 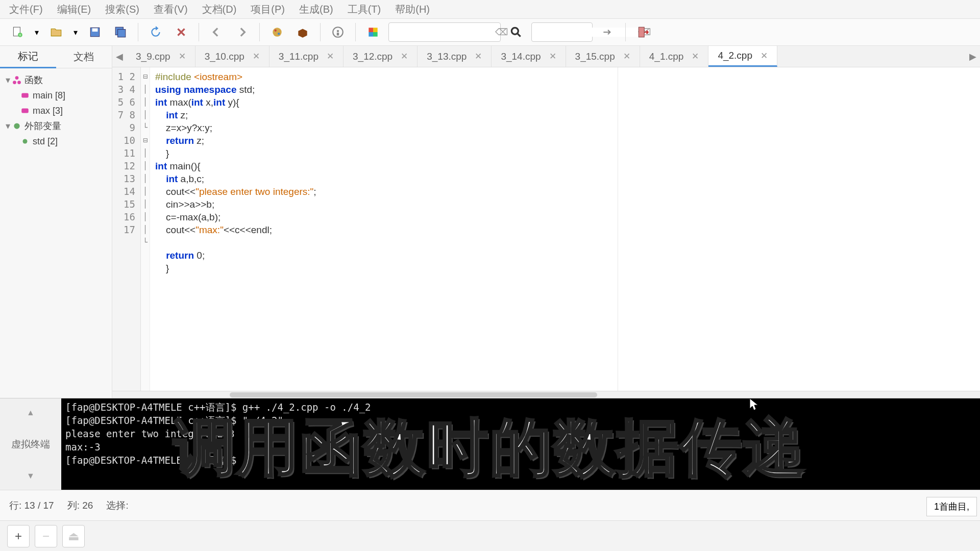 What do you see at coordinates (219, 9) in the screenshot?
I see `menu-document: 文档(D)` at bounding box center [219, 9].